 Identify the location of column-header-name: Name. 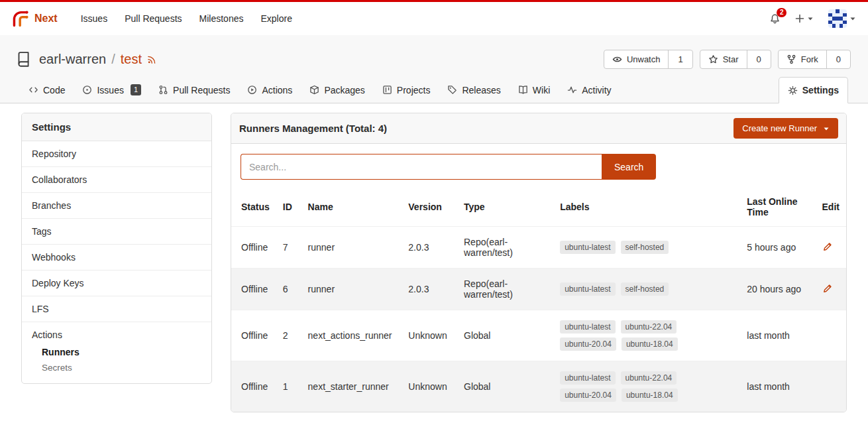
(352, 207).